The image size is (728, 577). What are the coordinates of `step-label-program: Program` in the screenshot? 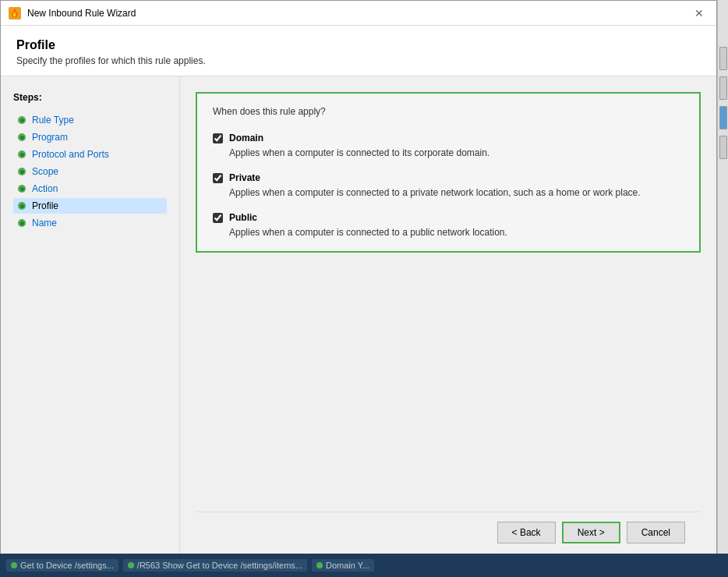 It's located at (50, 137).